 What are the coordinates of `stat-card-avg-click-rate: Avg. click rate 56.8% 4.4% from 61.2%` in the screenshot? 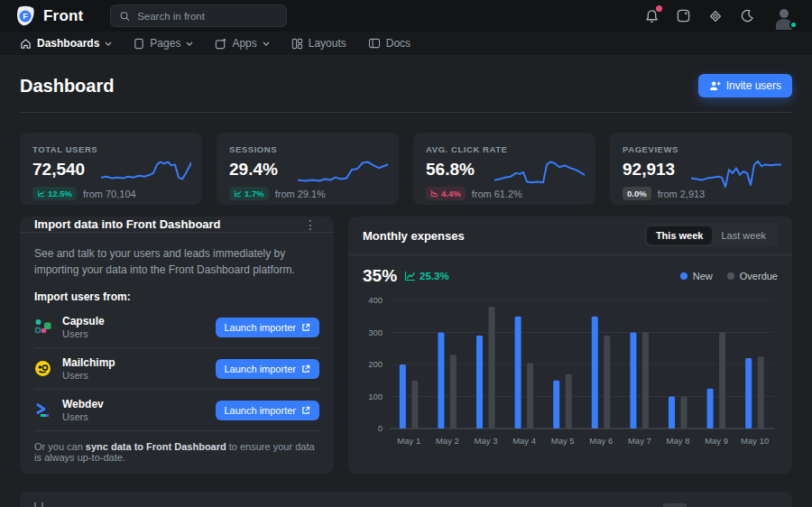 It's located at (504, 169).